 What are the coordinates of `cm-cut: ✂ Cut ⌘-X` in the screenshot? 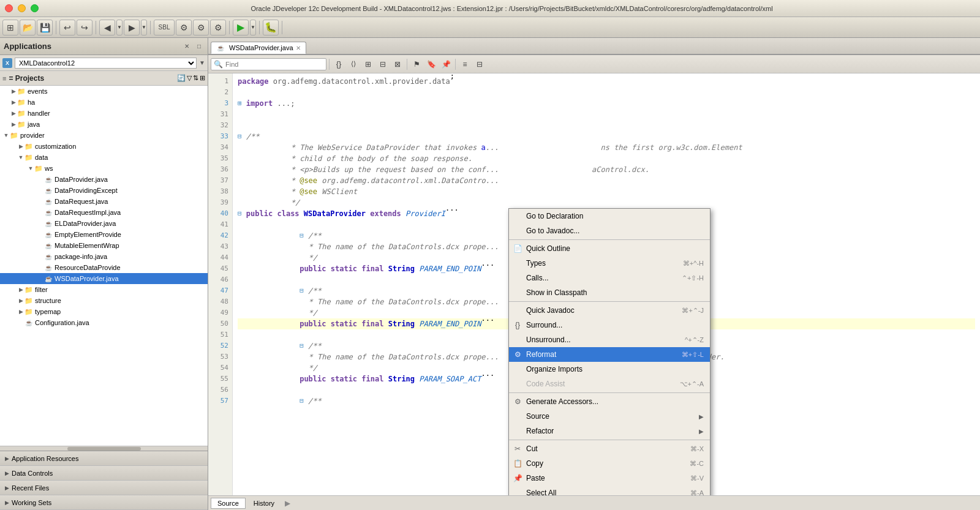 It's located at (609, 449).